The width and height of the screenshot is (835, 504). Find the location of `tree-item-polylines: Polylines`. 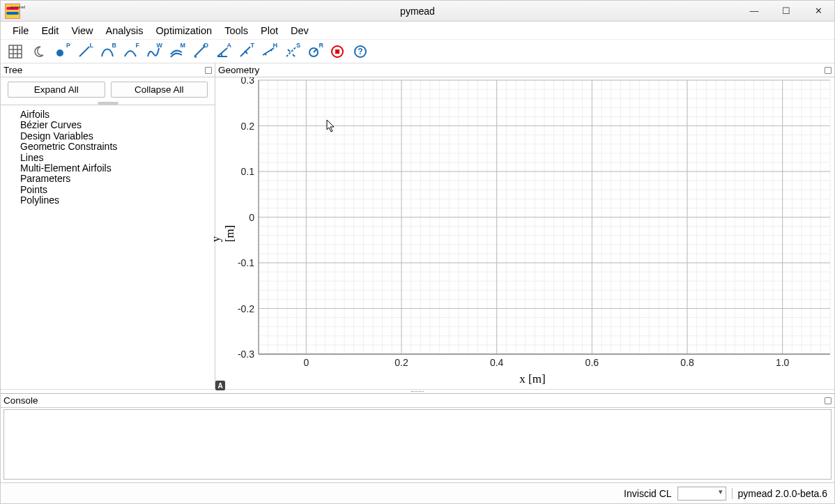

tree-item-polylines: Polylines is located at coordinates (113, 201).